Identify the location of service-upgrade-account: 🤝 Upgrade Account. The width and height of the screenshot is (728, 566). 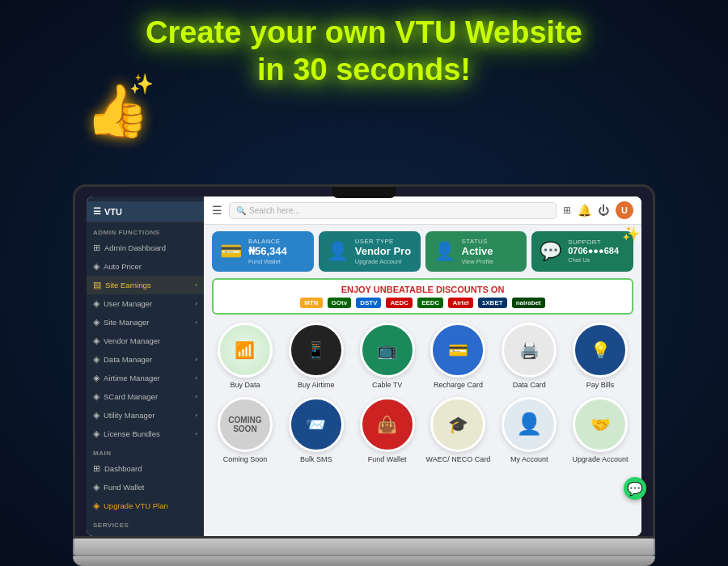
(600, 430).